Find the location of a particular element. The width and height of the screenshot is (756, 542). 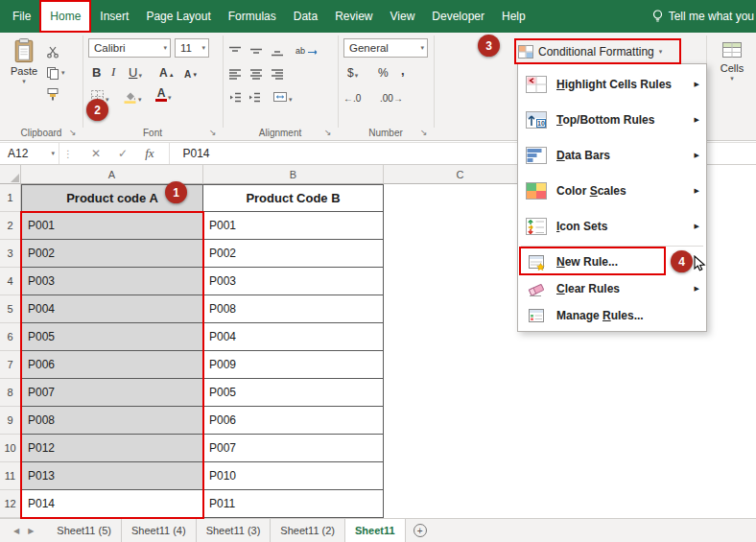

sheet-tab-sheet11-5: Sheet11 (5) is located at coordinates (84, 530).